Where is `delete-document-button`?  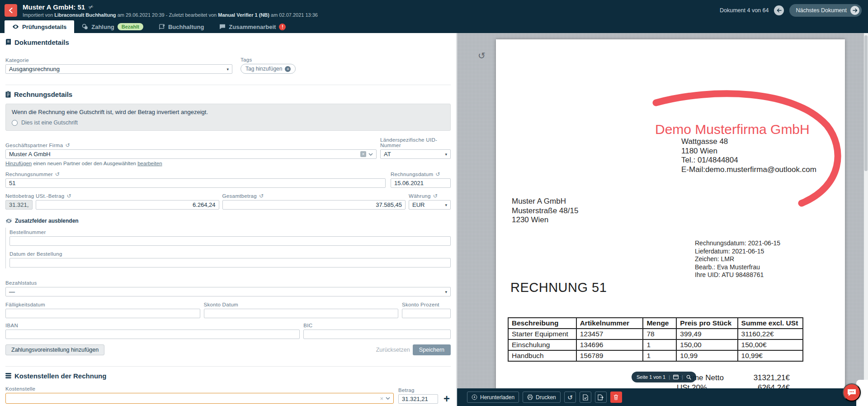
delete-document-button is located at coordinates (616, 397).